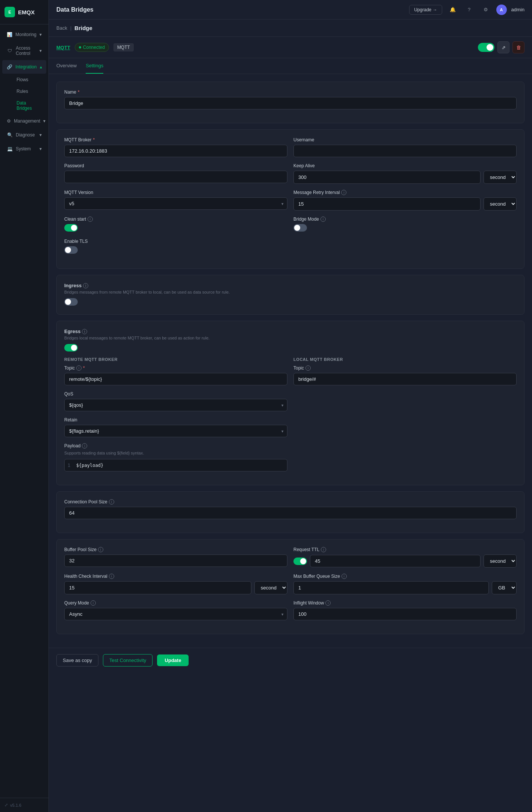 This screenshot has width=532, height=812. I want to click on help-icon: ?, so click(469, 10).